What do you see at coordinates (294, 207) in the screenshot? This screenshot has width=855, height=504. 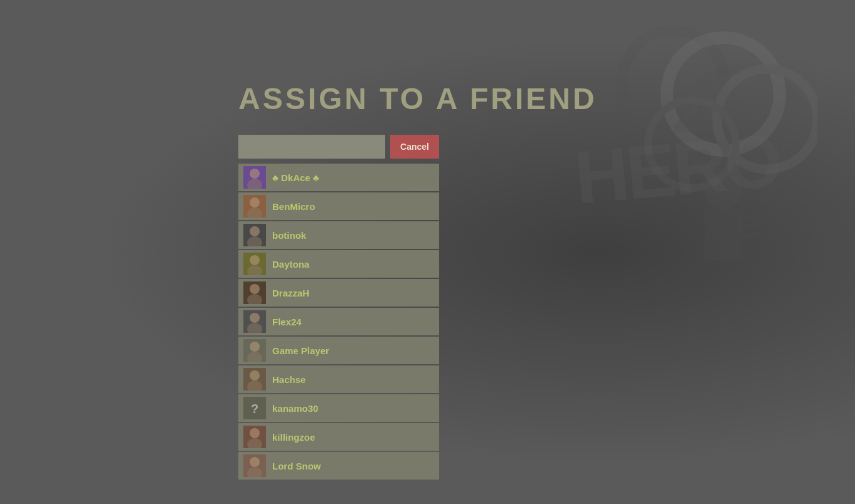 I see `friend-name: BenMicro` at bounding box center [294, 207].